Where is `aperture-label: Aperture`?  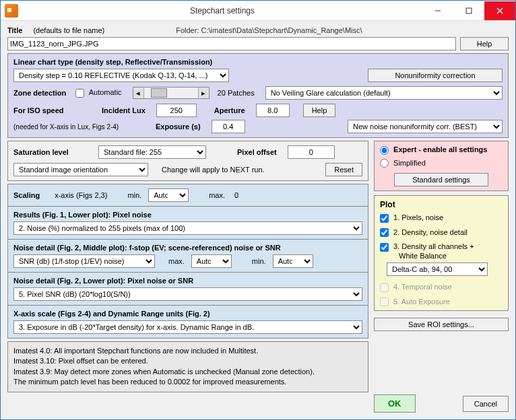 aperture-label: Aperture is located at coordinates (230, 110).